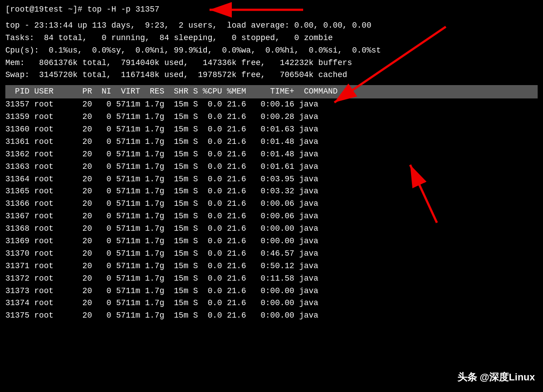 The height and width of the screenshot is (392, 543). What do you see at coordinates (272, 216) in the screenshot?
I see `table-row: 31367 root 20 0 5711m 1.7g 15m S 0.0 21.…` at bounding box center [272, 216].